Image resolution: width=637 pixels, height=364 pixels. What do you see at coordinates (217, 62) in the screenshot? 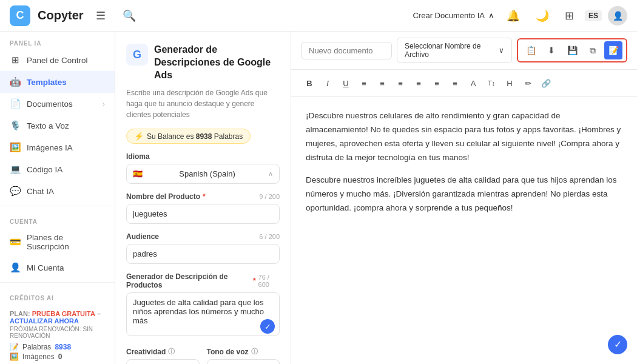
I see `form-title: Generador de Descripciones de Google Ads` at bounding box center [217, 62].